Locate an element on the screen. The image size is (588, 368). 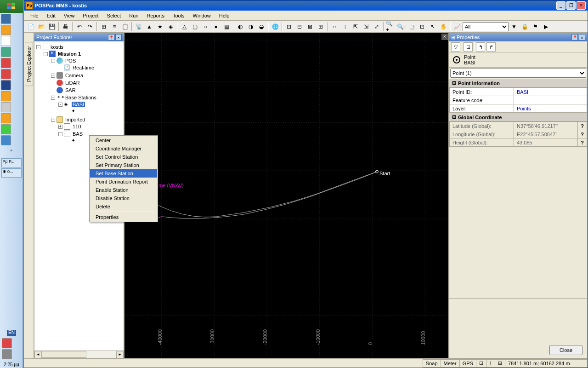
tb-m1-icon: ⊡ is located at coordinates (289, 27).